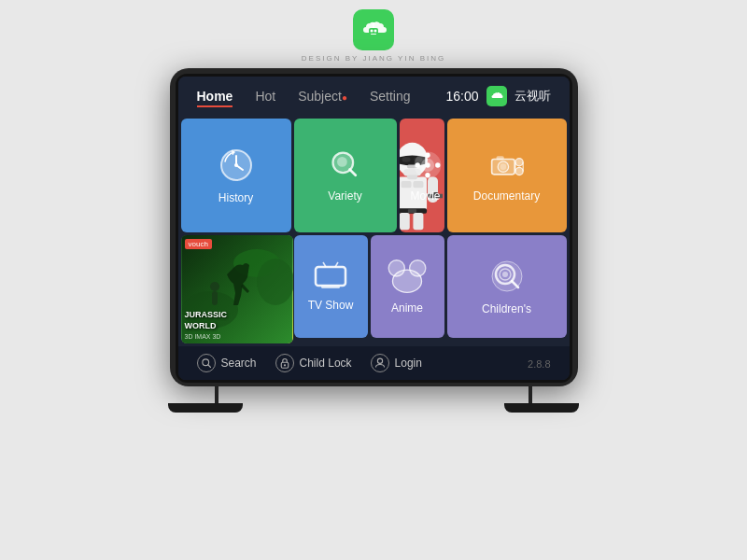 This screenshot has height=560, width=747. Describe the element at coordinates (407, 308) in the screenshot. I see `anime-label: Anime` at that location.